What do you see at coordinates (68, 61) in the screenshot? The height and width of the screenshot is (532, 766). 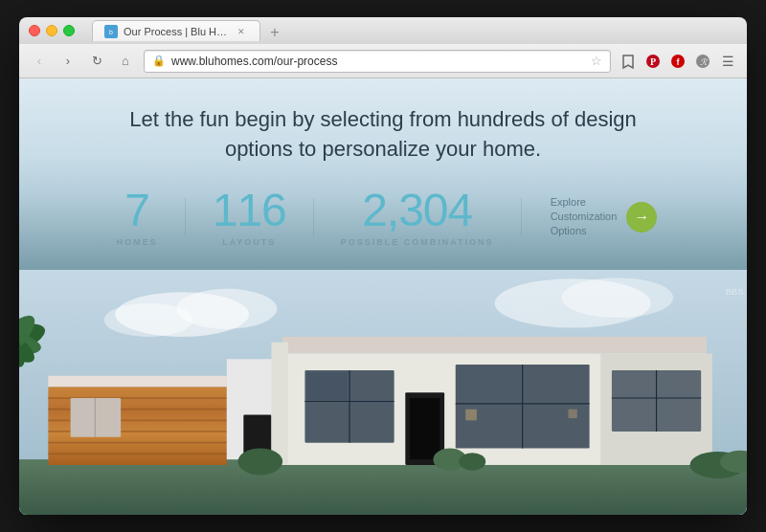 I see `forward-icon: ›` at bounding box center [68, 61].